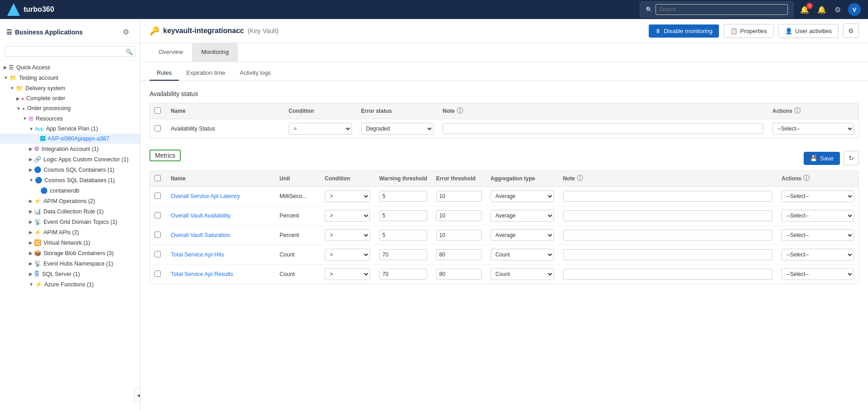 The width and height of the screenshot is (868, 411). What do you see at coordinates (198, 255) in the screenshot?
I see `metrics-row-name-3: Total Service Api Hits` at bounding box center [198, 255].